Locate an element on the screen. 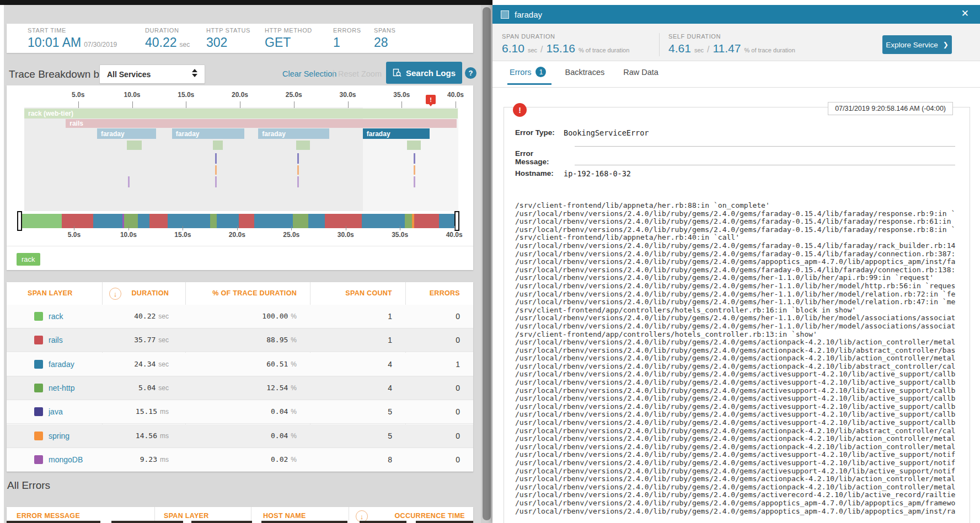  selected-layer-tag: rack is located at coordinates (29, 259).